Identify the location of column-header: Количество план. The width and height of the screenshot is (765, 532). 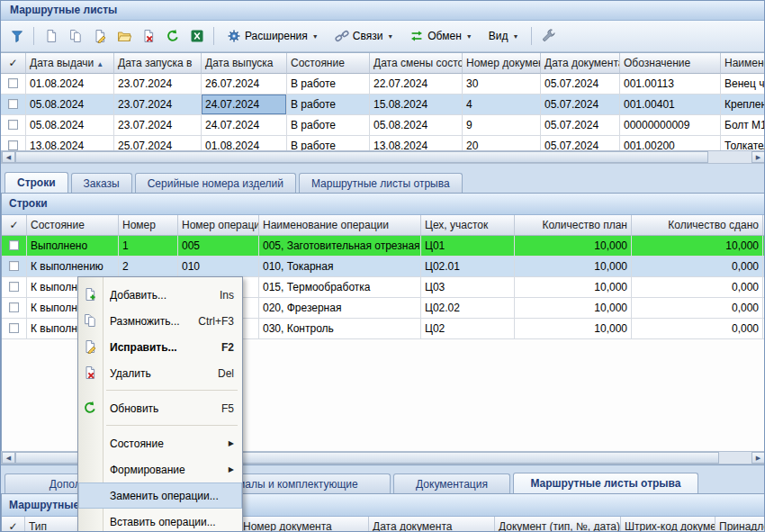
(573, 225).